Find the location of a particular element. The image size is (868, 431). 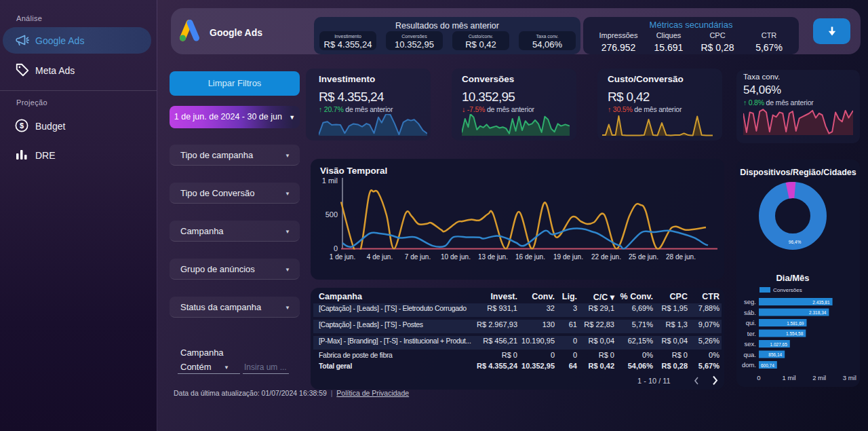

svg-text: qui. is located at coordinates (751, 323).